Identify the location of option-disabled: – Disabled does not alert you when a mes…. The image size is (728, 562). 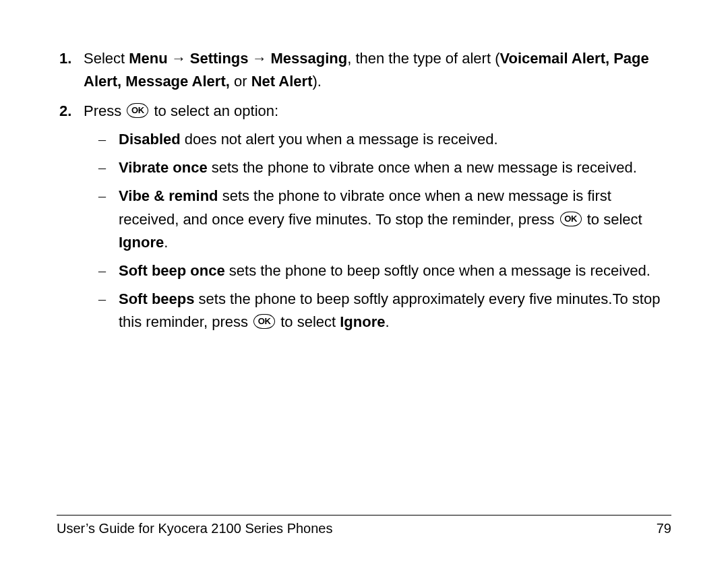
(377, 139).